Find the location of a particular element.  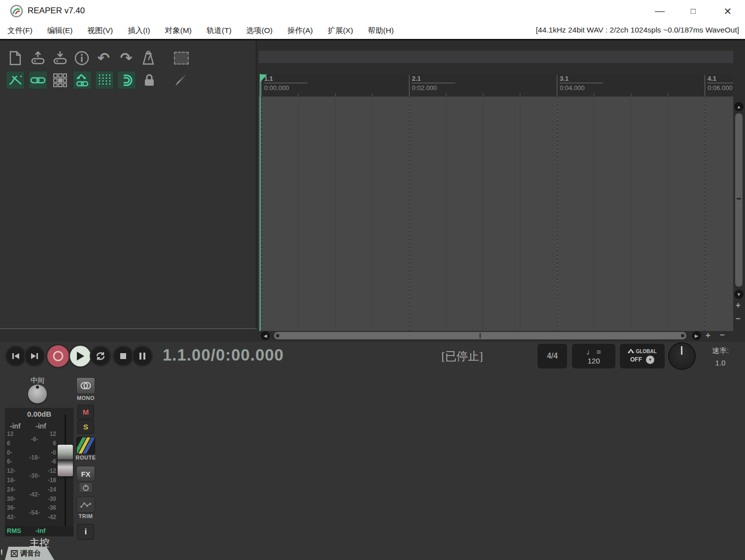

minimize-button: — is located at coordinates (660, 11).